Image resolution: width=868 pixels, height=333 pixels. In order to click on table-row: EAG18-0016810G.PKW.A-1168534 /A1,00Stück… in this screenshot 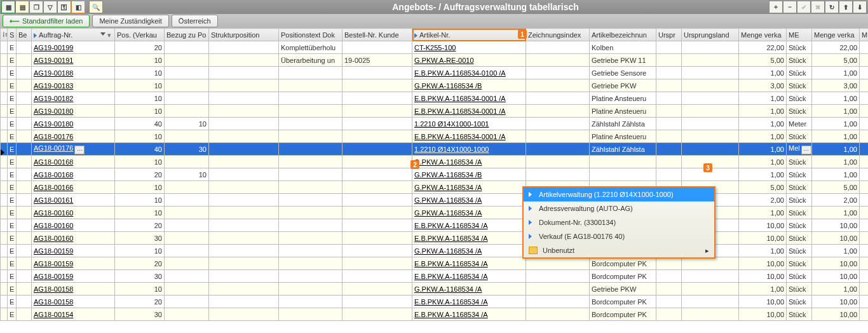, I will do `click(435, 162)`.